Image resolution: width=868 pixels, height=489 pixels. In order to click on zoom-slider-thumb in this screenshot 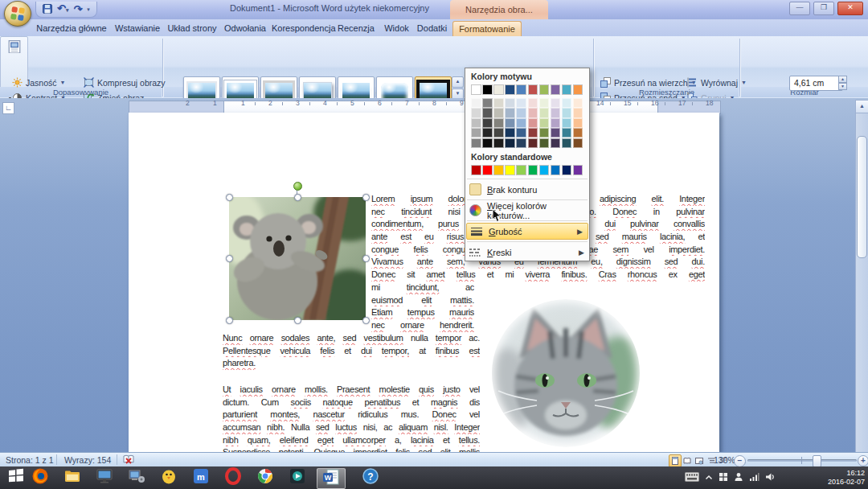, I will do `click(817, 462)`.